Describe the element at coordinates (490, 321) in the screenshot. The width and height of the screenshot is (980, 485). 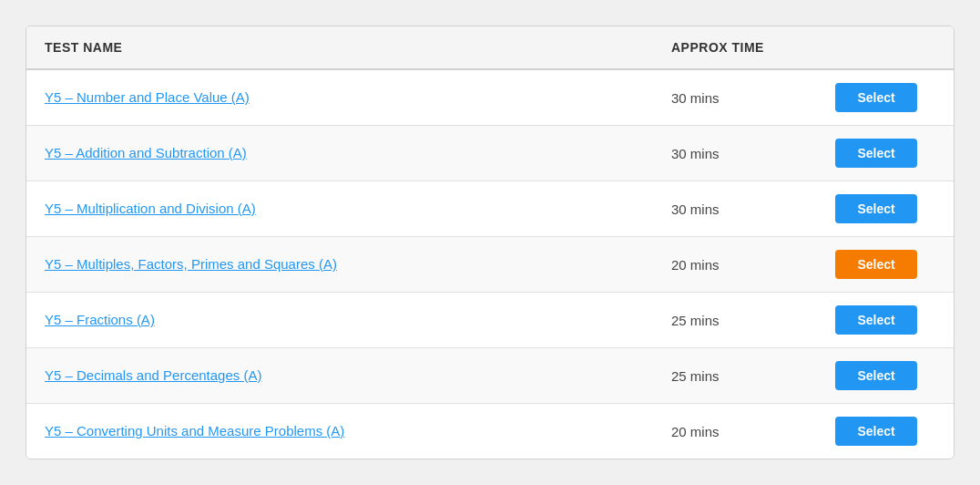
I see `table-row: Y5 – Fractions (A) 25 mins Select` at that location.